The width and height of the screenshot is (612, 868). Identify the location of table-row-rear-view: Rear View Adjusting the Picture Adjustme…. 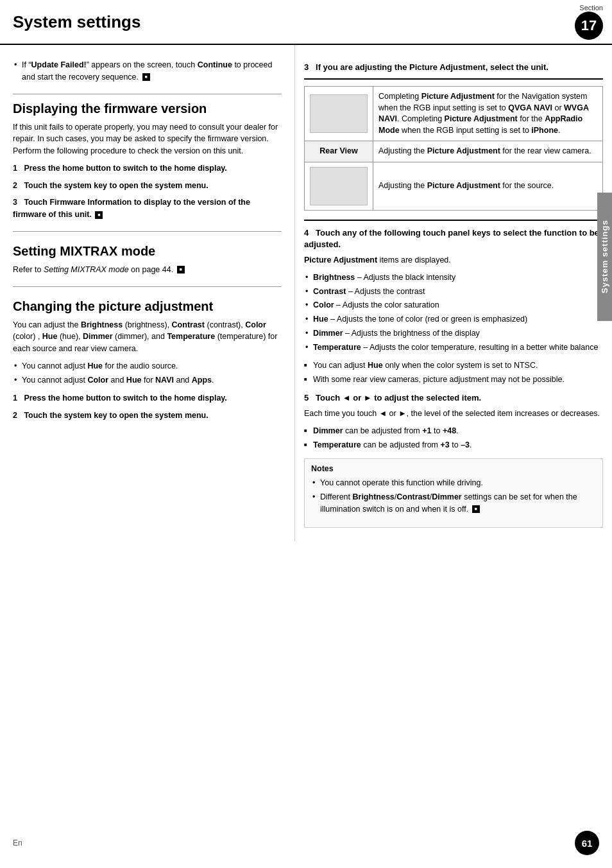
(454, 152).